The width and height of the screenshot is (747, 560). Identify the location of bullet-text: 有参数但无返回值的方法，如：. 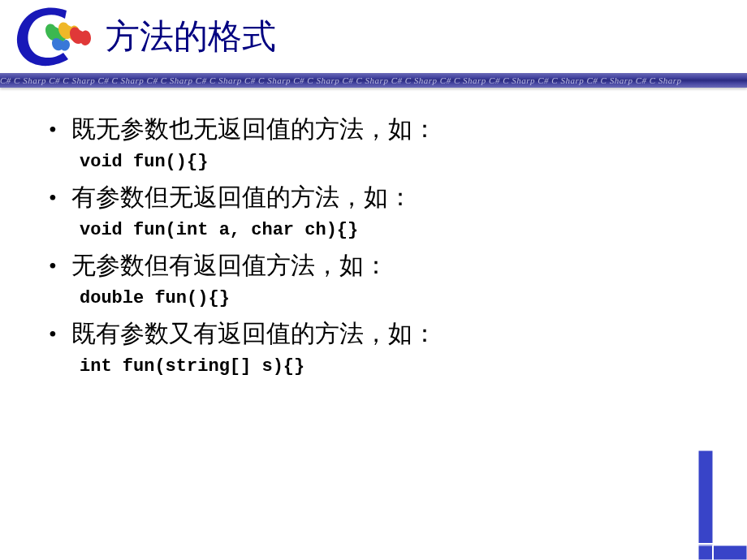
(242, 196).